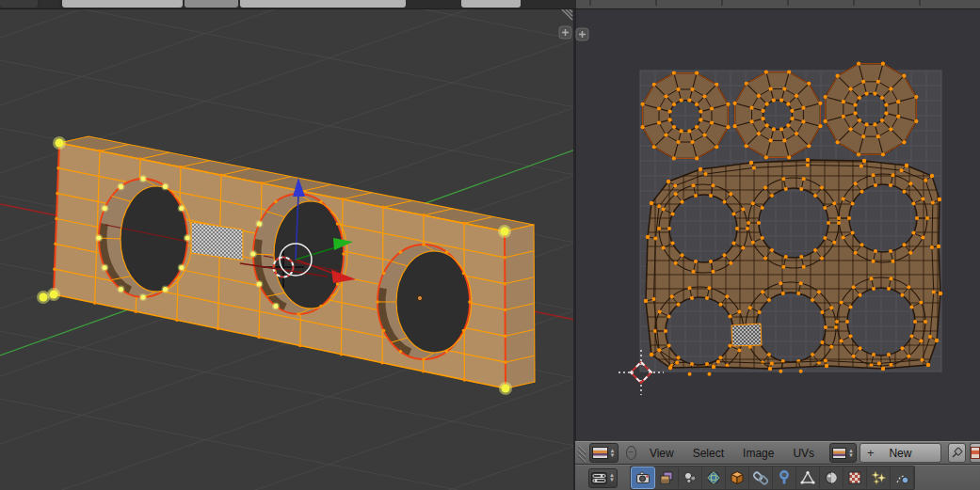 This screenshot has height=490, width=980. Describe the element at coordinates (708, 453) in the screenshot. I see `menu-select: Select` at that location.